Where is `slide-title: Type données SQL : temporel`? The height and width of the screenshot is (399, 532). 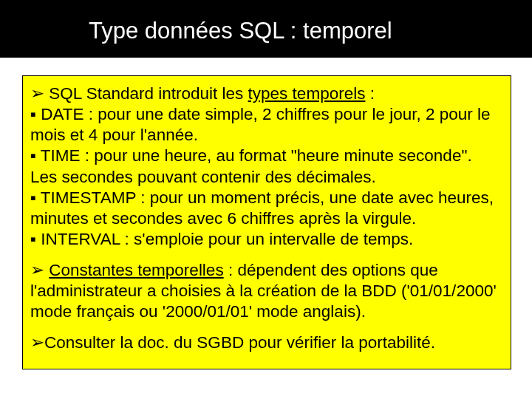 slide-title: Type données SQL : temporel is located at coordinates (241, 31).